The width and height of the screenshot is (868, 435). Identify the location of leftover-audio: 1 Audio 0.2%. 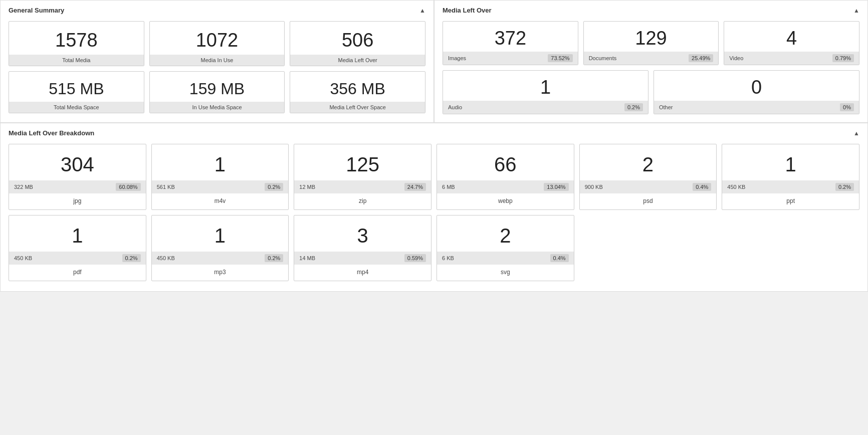
(545, 92).